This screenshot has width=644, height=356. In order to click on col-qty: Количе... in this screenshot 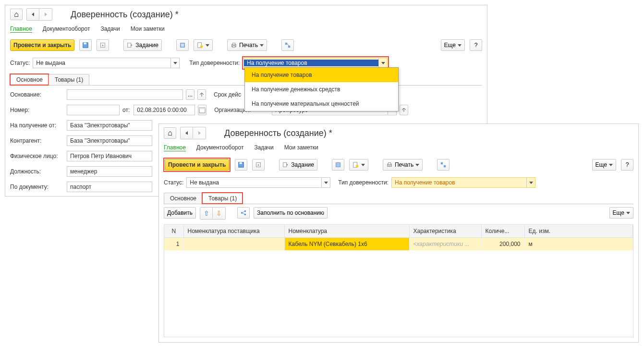, I will do `click(503, 232)`.